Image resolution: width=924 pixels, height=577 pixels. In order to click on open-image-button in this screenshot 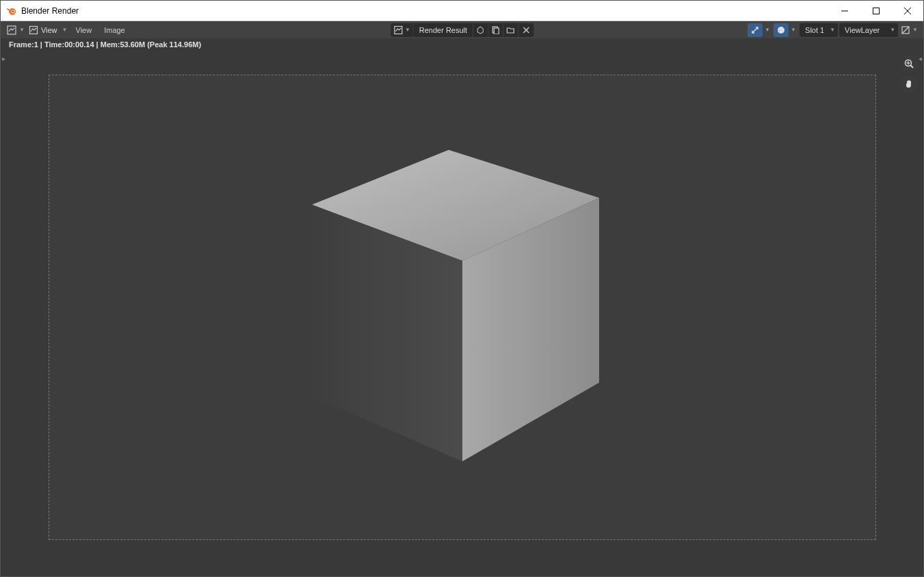, I will do `click(511, 30)`.